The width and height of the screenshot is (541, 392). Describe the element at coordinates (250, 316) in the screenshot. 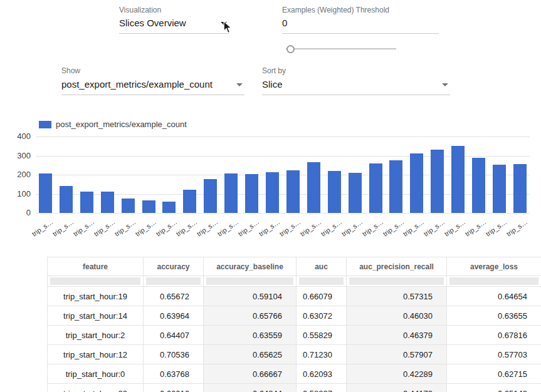

I see `cell: 0.65766` at that location.